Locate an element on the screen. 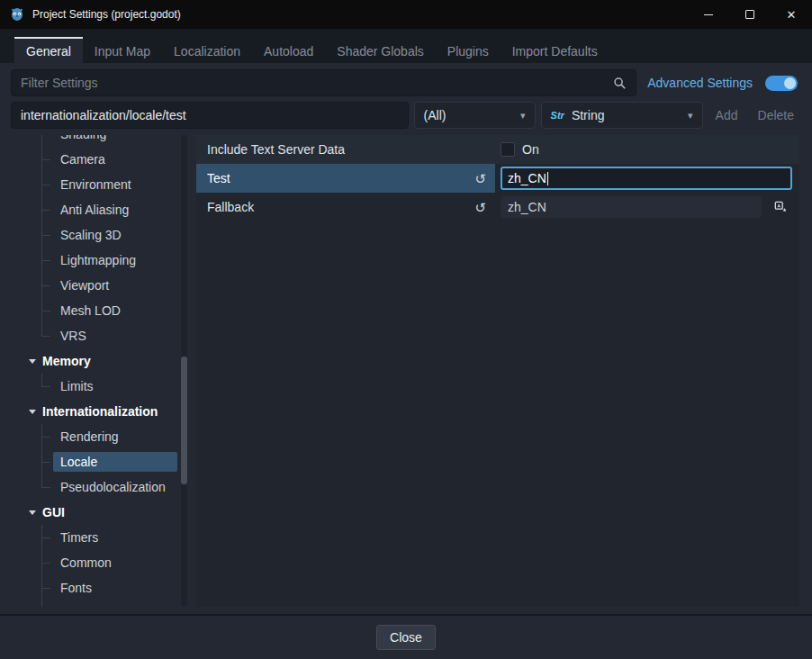  tree-item-viewport: Viewport is located at coordinates (99, 285).